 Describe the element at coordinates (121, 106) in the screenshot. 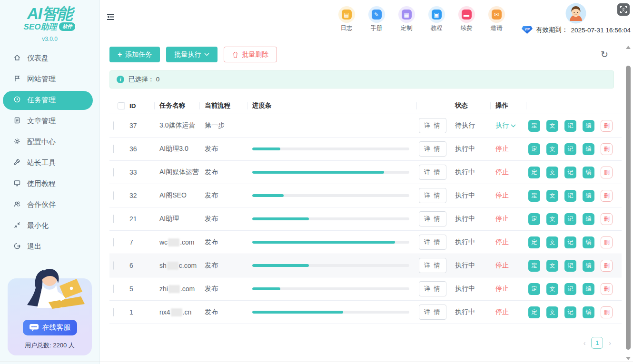

I see `select-all-checkbox` at that location.